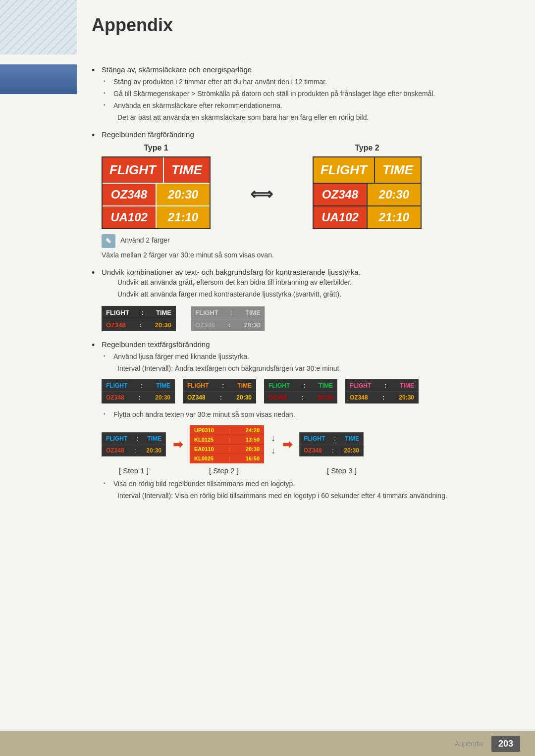  I want to click on cb4-r1c2: 20:30, so click(406, 398).